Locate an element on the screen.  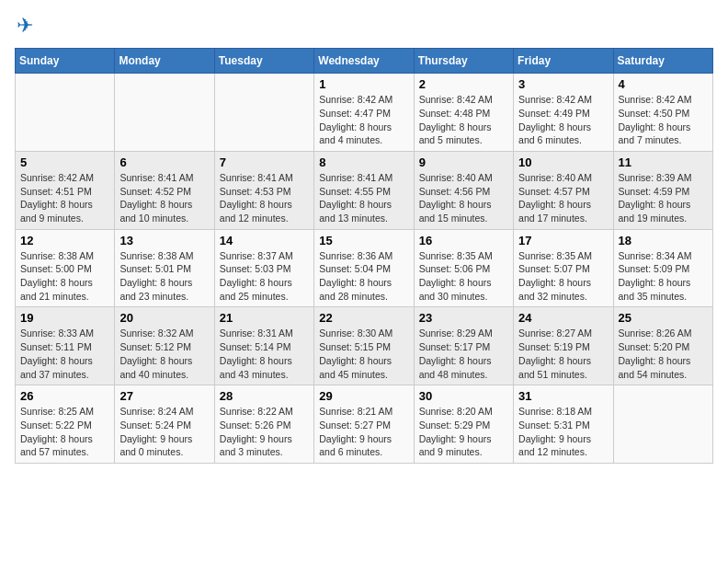
day-number: 3 is located at coordinates (563, 85).